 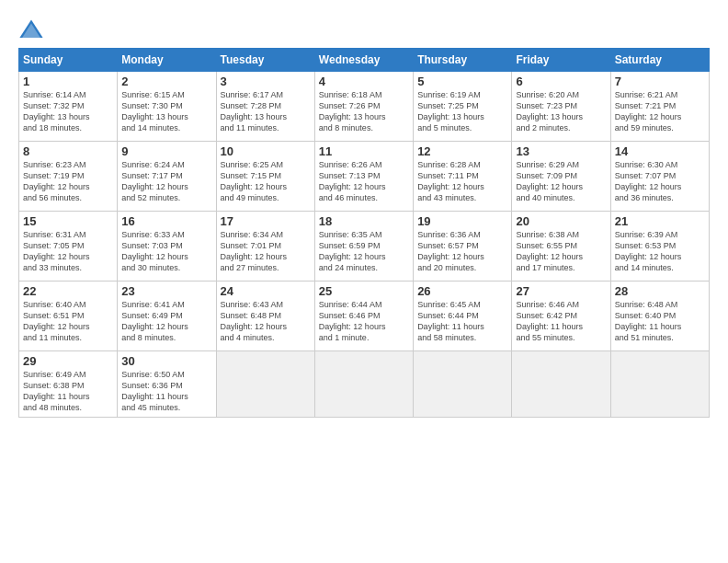 What do you see at coordinates (166, 81) in the screenshot?
I see `day-number: 2` at bounding box center [166, 81].